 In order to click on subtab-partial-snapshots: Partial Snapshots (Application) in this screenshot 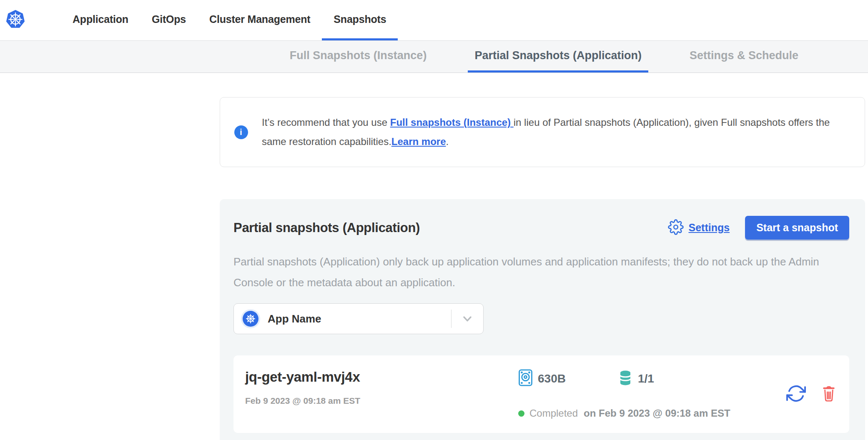, I will do `click(558, 57)`.